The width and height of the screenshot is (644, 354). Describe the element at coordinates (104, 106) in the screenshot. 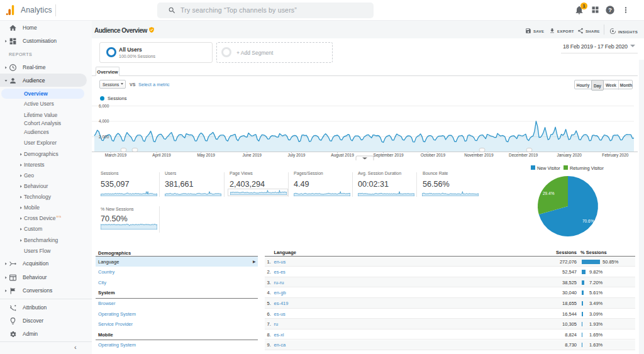

I see `svg-text: 6,000` at that location.